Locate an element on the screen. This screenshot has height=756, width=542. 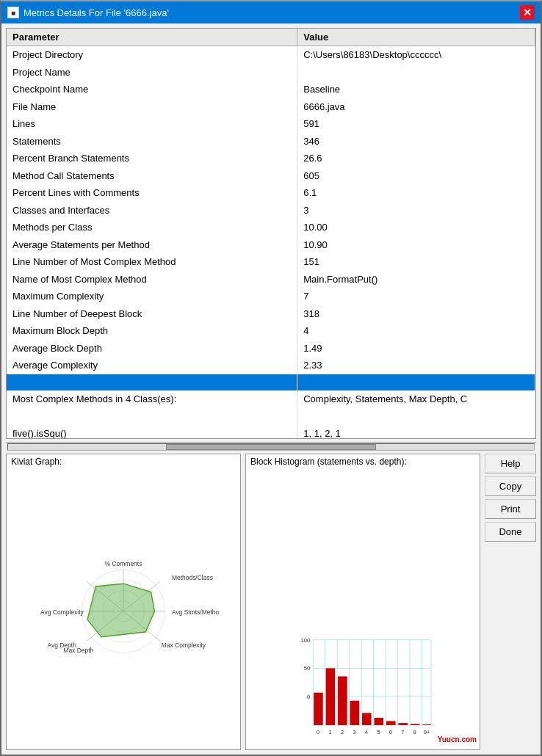
value-cell is located at coordinates (416, 73).